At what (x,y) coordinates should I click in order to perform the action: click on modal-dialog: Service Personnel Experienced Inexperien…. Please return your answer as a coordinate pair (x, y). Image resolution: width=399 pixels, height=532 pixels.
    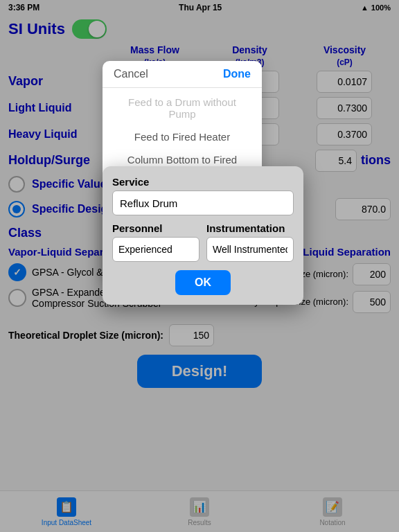
    Looking at the image, I should click on (203, 236).